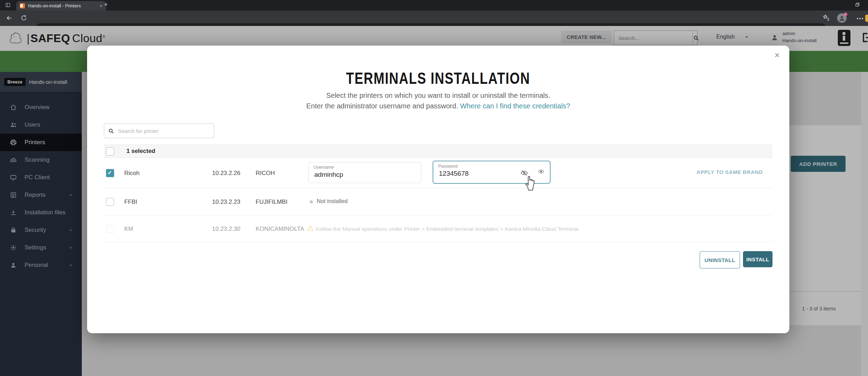  What do you see at coordinates (101, 6) in the screenshot?
I see `close-tab-icon: ×` at bounding box center [101, 6].